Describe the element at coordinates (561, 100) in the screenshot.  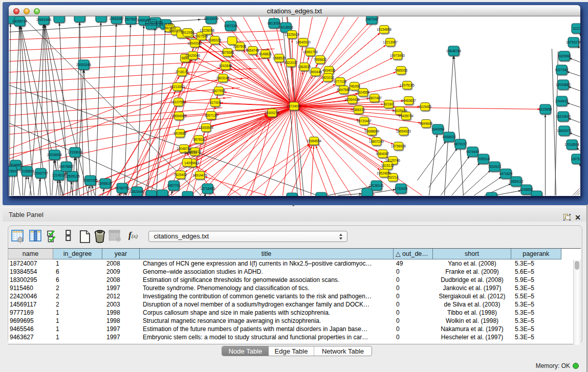
I see `svg-text: 1244415` at that location.